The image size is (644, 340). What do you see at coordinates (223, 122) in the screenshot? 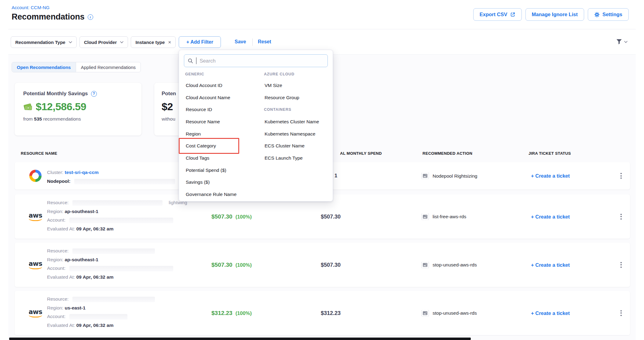
I see `filter-option-resource-name: Resource Name` at bounding box center [223, 122].